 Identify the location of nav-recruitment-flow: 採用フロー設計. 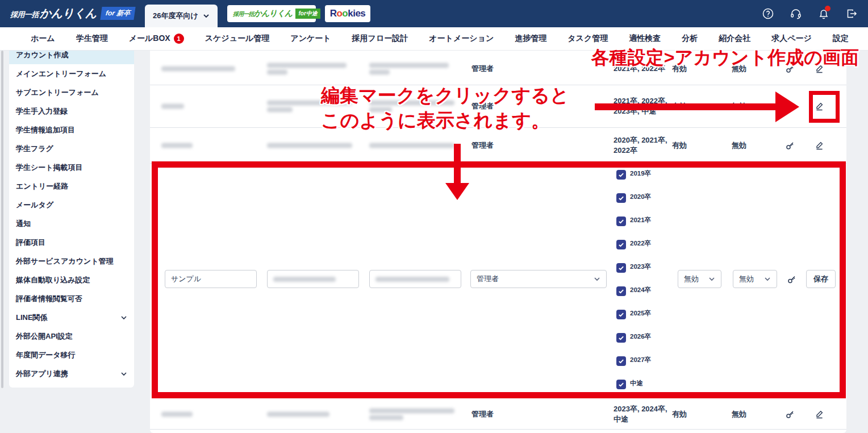
(381, 39).